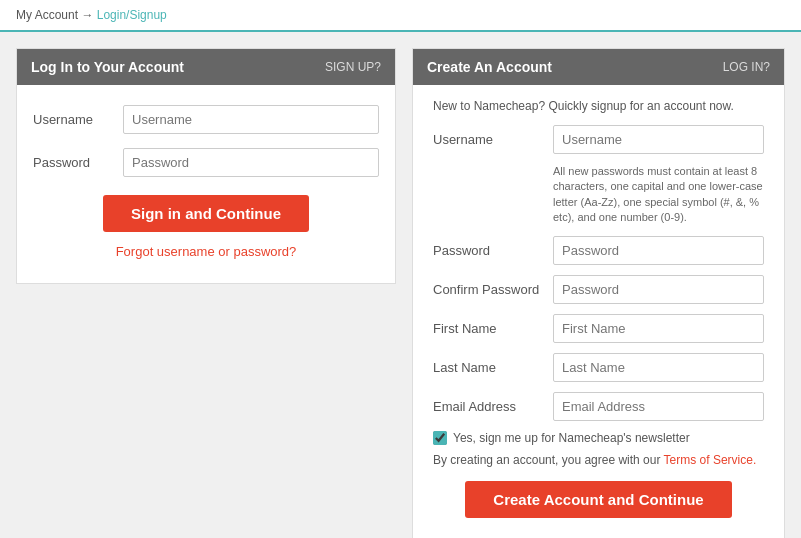 Image resolution: width=801 pixels, height=538 pixels. I want to click on newsletter-row: Yes, sign me up for Namecheap's newslett…, so click(598, 438).